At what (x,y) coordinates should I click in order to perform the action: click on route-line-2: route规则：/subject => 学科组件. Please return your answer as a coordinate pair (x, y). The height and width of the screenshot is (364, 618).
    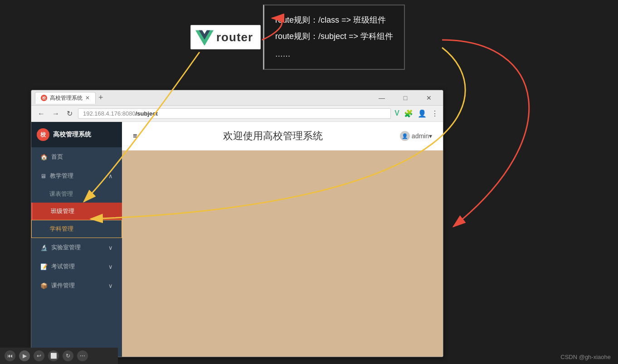
    Looking at the image, I should click on (334, 36).